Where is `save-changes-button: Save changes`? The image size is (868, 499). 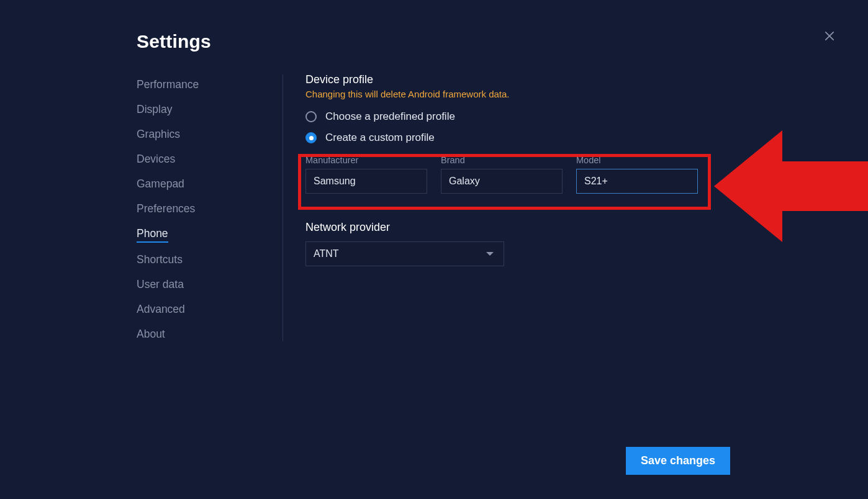
save-changes-button: Save changes is located at coordinates (678, 461).